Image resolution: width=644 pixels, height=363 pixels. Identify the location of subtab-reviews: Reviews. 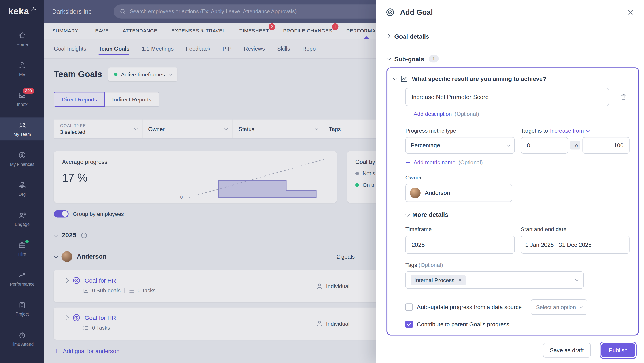
(254, 48).